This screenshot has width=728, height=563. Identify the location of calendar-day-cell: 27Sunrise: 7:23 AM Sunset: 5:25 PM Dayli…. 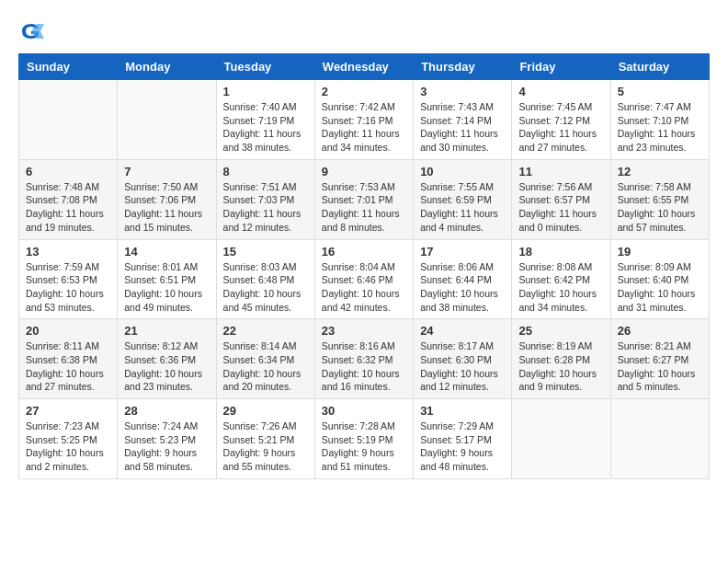
(68, 440).